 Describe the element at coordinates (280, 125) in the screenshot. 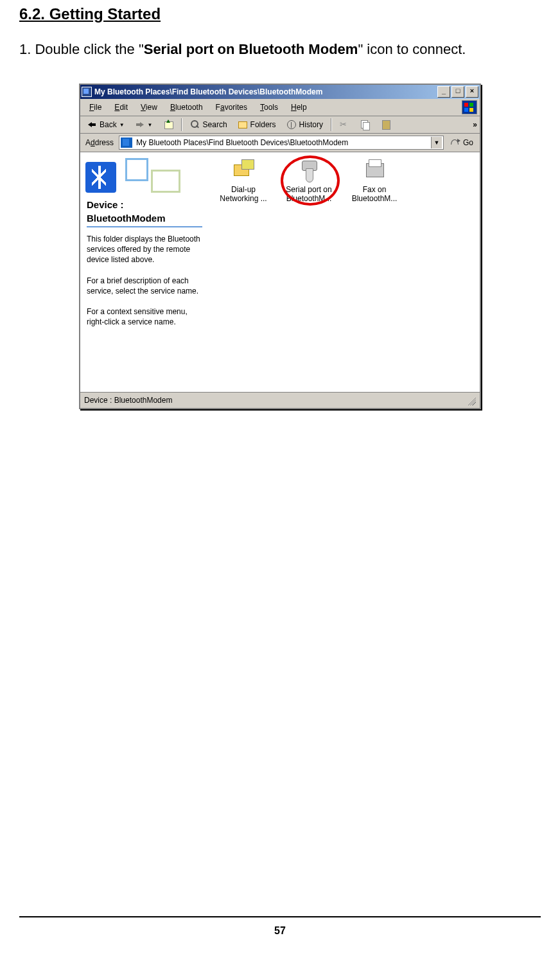

I see `toolbar: Back ▼ ▼ Search Folders History` at that location.